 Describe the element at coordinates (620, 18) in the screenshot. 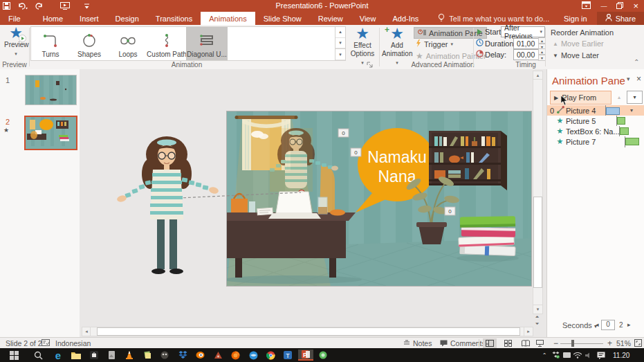

I see `share-button: Share` at that location.